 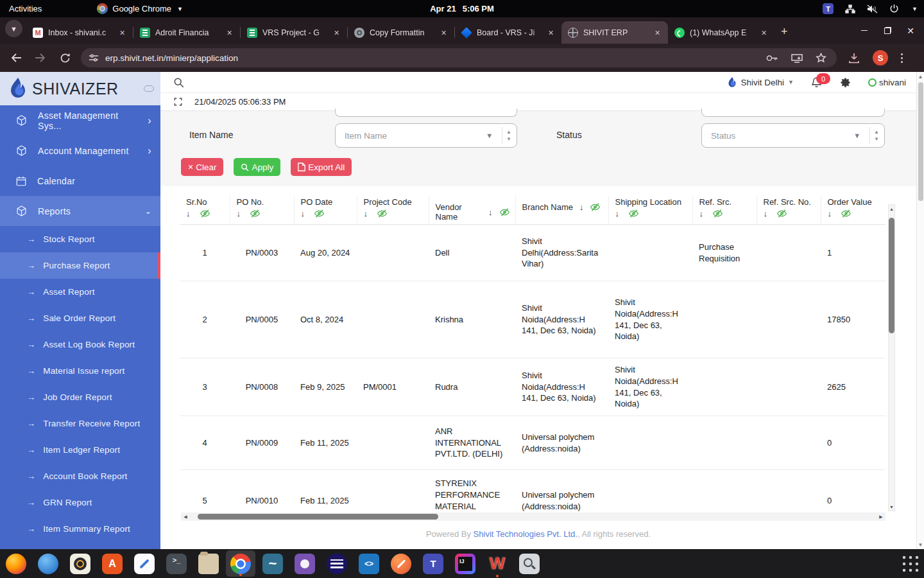 I want to click on browser-menu-icon, so click(x=902, y=58).